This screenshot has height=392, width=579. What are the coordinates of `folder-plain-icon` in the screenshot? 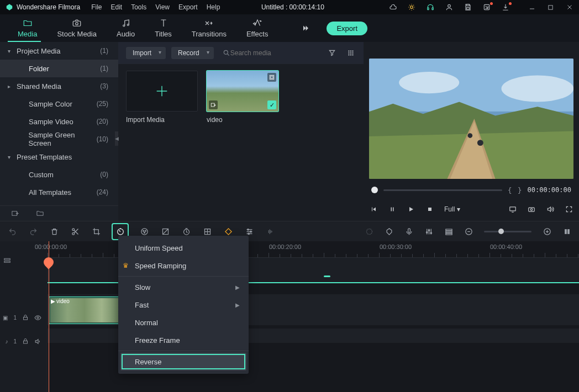 It's located at (40, 213).